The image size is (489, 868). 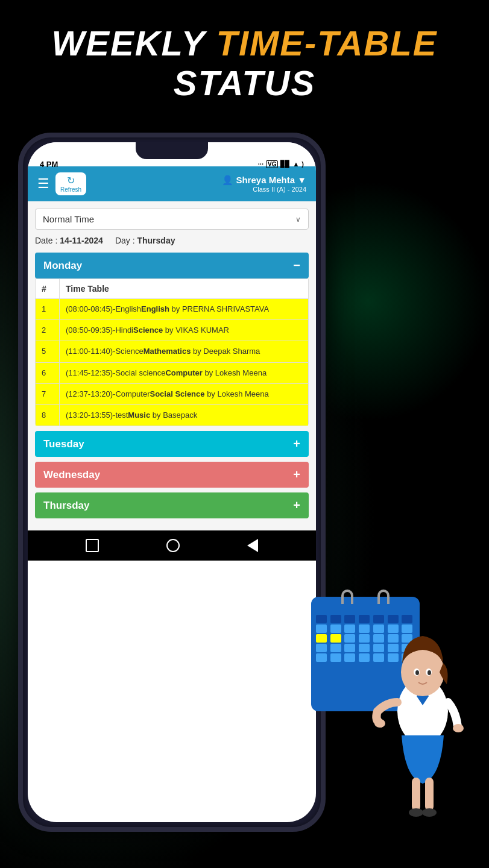 I want to click on home-circle-button, so click(x=173, y=546).